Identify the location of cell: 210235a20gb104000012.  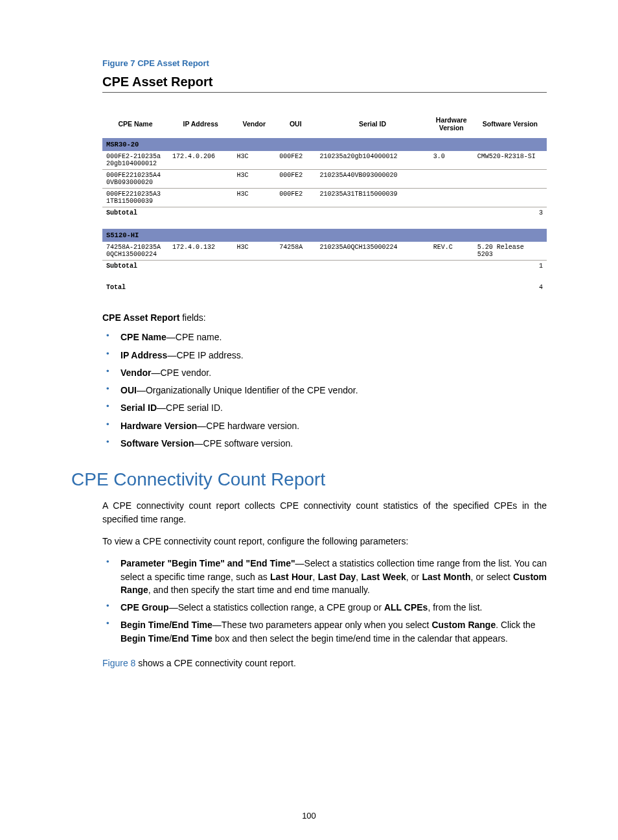
(372, 161).